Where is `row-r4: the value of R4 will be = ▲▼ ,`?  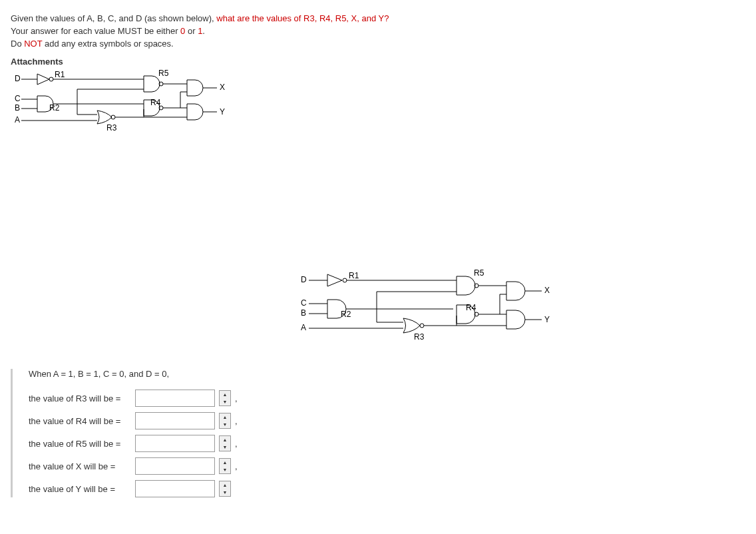
row-r4: the value of R4 will be = ▲▼ , is located at coordinates (387, 421).